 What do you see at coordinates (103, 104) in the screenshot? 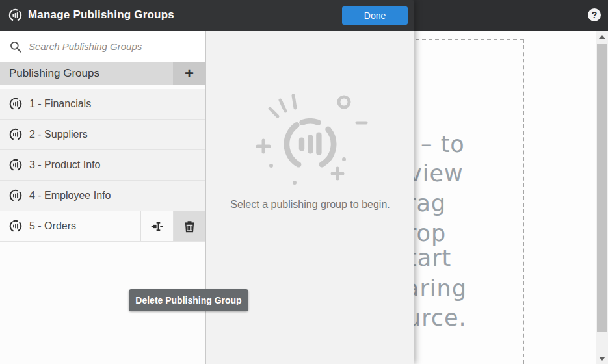
I see `list-item-financials: 1 - Financials` at bounding box center [103, 104].